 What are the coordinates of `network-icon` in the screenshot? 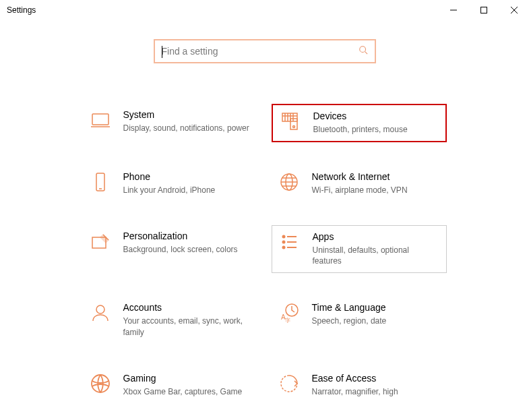 It's located at (289, 182).